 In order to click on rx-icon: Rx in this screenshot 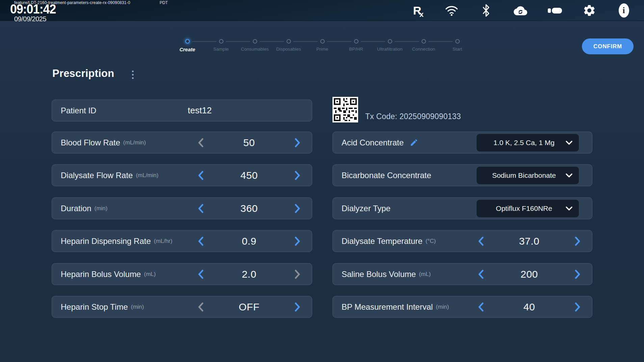, I will do `click(417, 10)`.